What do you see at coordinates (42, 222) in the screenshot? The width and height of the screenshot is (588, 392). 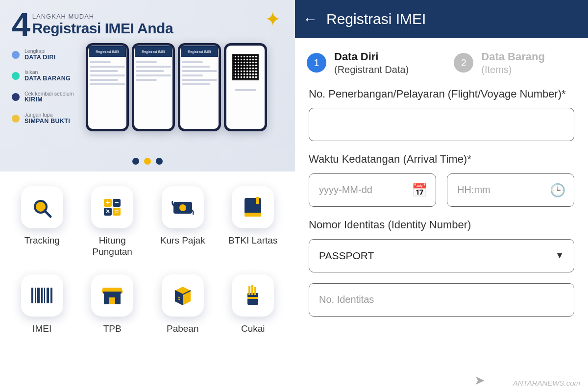 I see `tile-tracking: Tracking` at bounding box center [42, 222].